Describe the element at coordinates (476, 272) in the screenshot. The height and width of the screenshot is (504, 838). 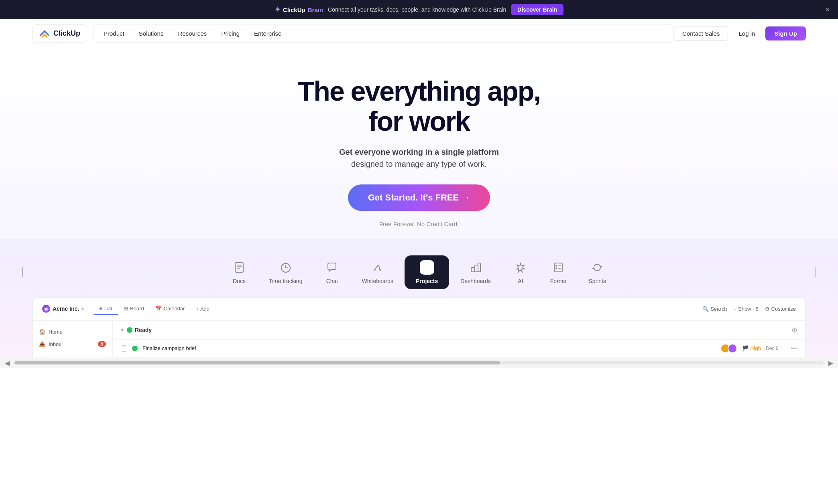
I see `tab-dashboards: Dashboards` at that location.